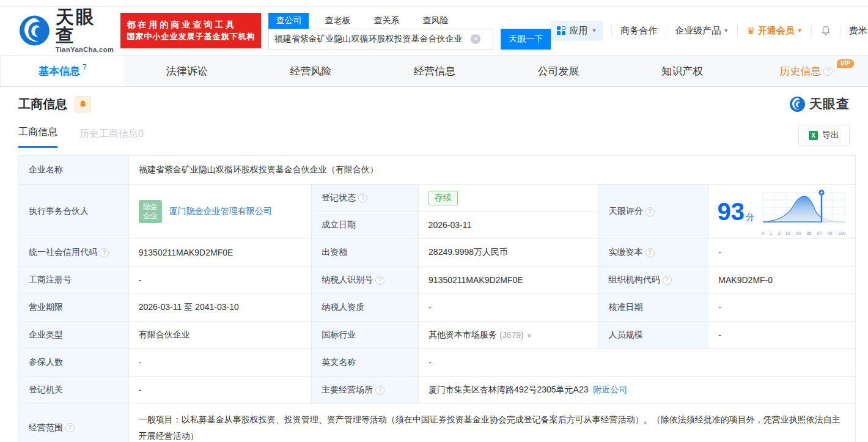  What do you see at coordinates (437, 212) in the screenshot?
I see `table-row: 执行事务合伙人 隐金 企业 厦门隐金企业管理有限公司 登记状态? 存续` at bounding box center [437, 212].